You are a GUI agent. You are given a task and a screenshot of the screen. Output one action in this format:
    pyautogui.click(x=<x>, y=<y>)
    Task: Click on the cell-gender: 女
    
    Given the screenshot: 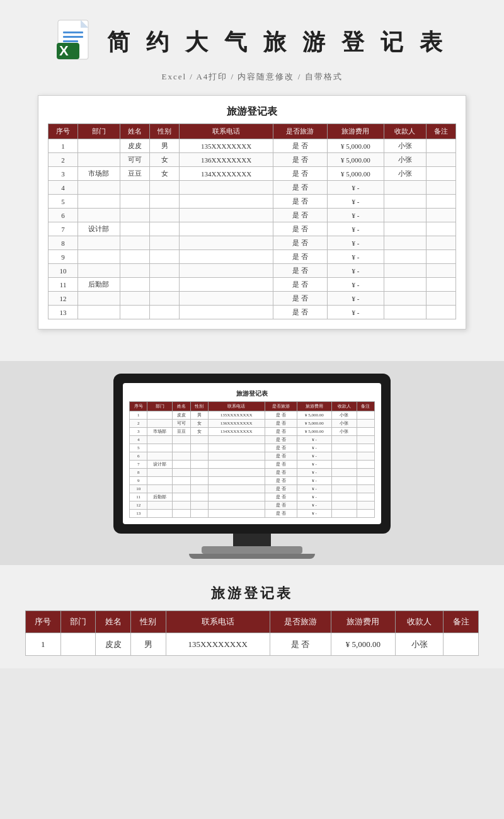 What is the action you would take?
    pyautogui.click(x=164, y=160)
    